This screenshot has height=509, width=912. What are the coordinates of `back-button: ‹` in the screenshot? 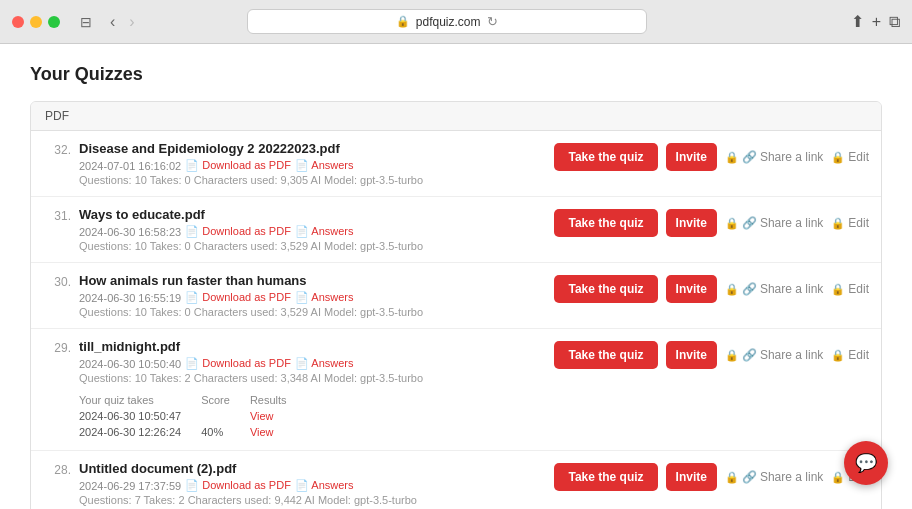 It's located at (112, 22).